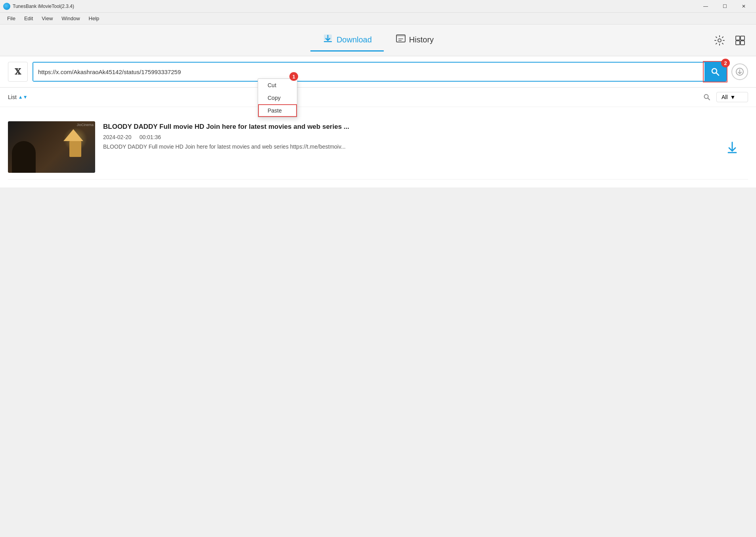 The width and height of the screenshot is (756, 537). Describe the element at coordinates (415, 40) in the screenshot. I see `tab-history: History` at that location.